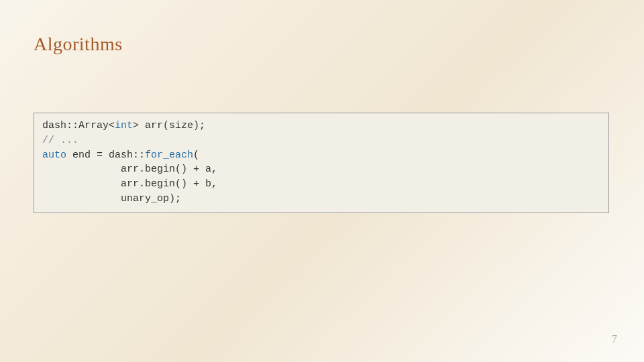  Describe the element at coordinates (196, 156) in the screenshot. I see `code-line-3-b: (` at that location.